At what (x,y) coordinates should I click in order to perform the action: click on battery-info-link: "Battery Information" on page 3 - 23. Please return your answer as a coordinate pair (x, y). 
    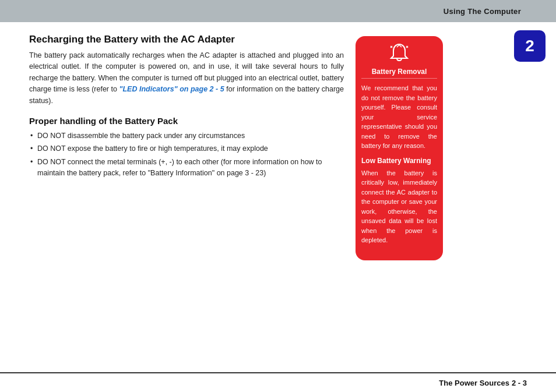
    Looking at the image, I should click on (206, 173).